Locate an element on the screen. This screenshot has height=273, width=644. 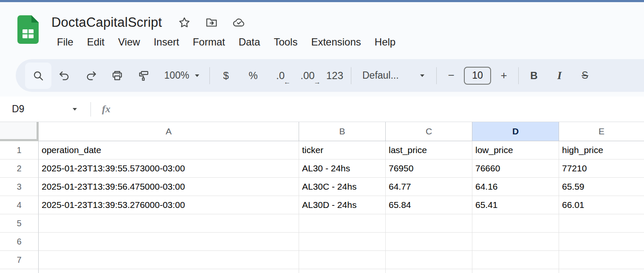
cell-A7 is located at coordinates (169, 260).